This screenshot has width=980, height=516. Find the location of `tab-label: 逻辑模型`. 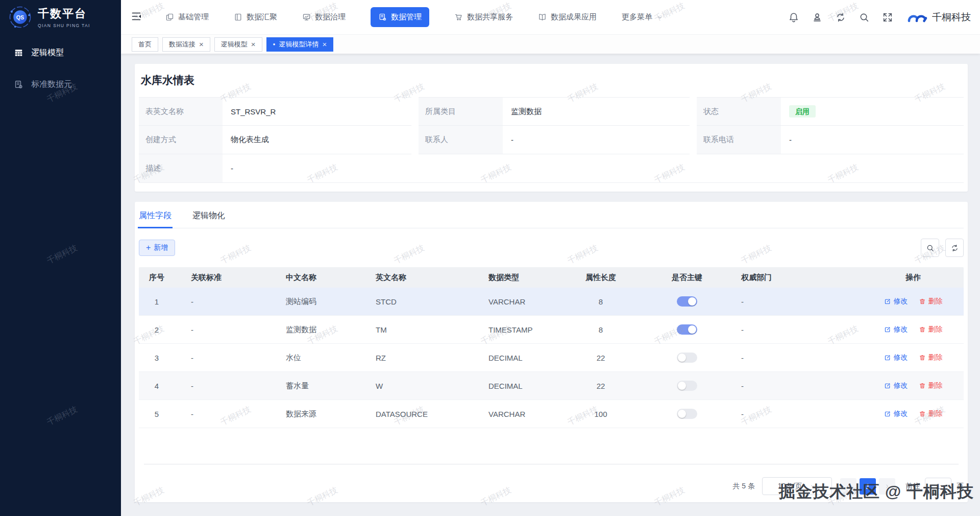

tab-label: 逻辑模型 is located at coordinates (234, 44).